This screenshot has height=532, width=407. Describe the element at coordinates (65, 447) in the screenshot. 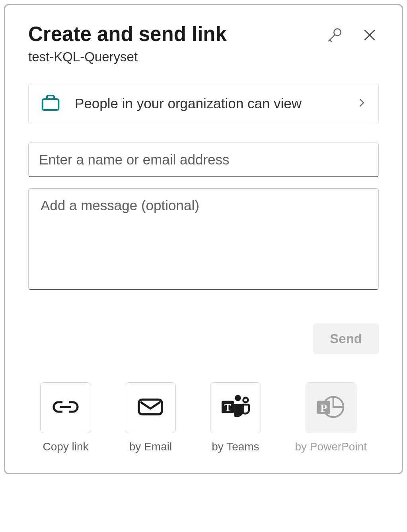

I see `copy-link-label: Copy link` at that location.